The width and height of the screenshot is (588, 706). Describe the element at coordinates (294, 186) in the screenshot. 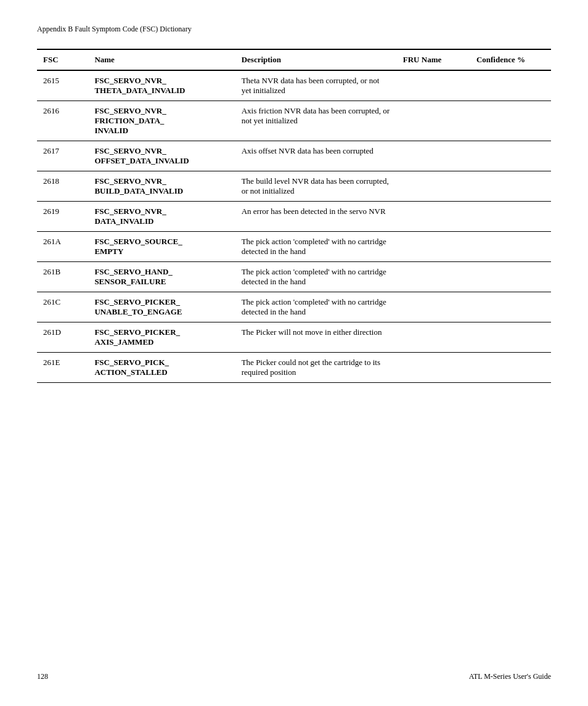

I see `table-row: 2618 FSC_SERVO_NVR_BUILD_DATA_INVALID Th…` at that location.